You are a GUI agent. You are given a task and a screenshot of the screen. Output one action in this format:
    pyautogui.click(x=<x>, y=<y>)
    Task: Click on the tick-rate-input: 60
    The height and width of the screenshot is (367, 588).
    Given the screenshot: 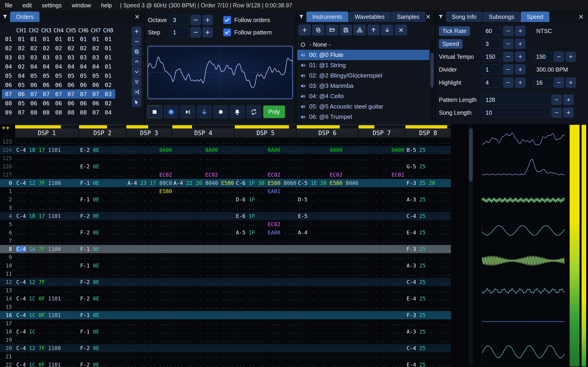 What is the action you would take?
    pyautogui.click(x=492, y=31)
    